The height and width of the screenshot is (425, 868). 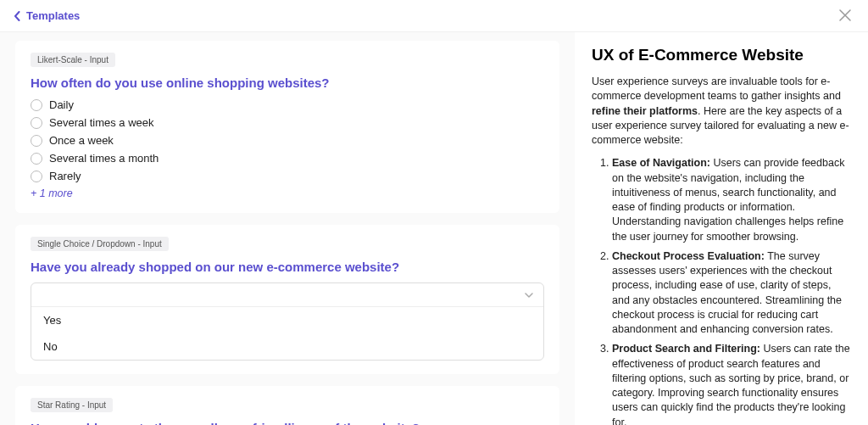 What do you see at coordinates (287, 141) in the screenshot?
I see `radio-option: Once a week` at bounding box center [287, 141].